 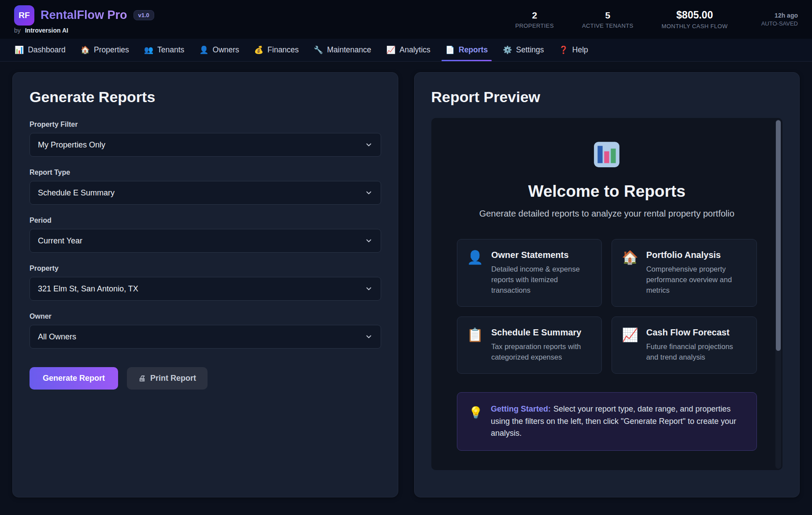 What do you see at coordinates (205, 97) in the screenshot?
I see `generate-reports-title: Generate Reports` at bounding box center [205, 97].